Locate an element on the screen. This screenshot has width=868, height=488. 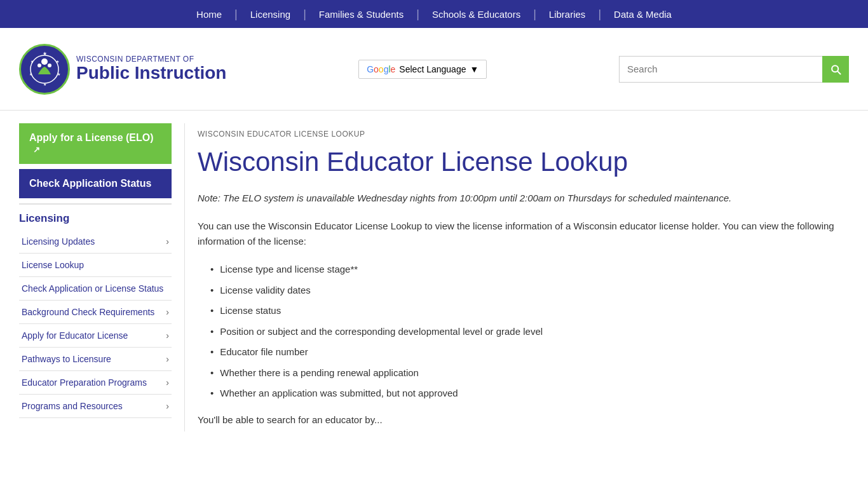
check-status-label: Check Application Status is located at coordinates (90, 183).